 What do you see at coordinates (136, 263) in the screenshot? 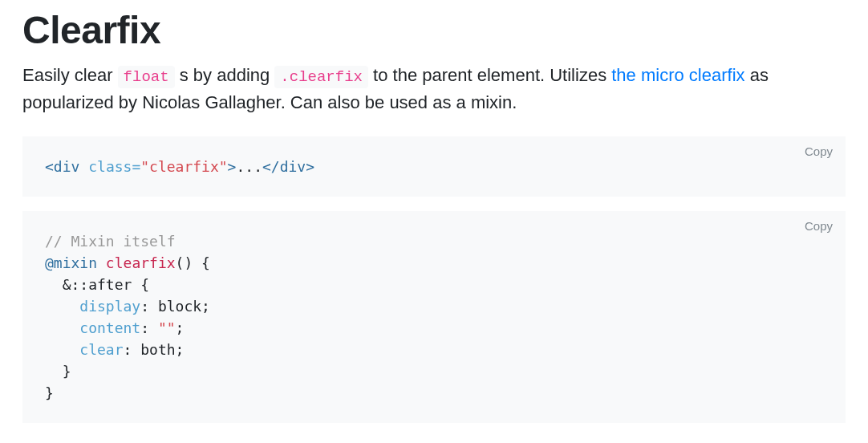
I see `code-token: clearfix` at bounding box center [136, 263].